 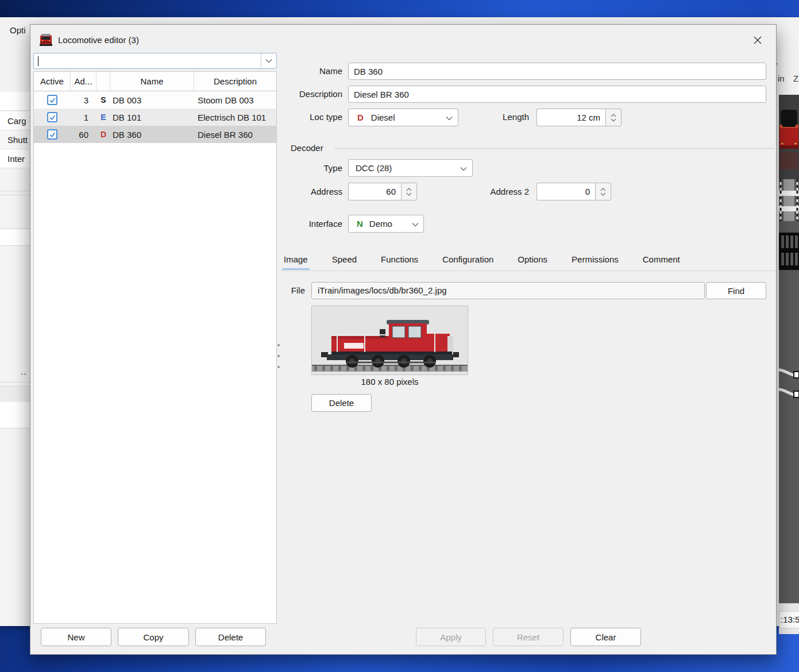 I want to click on track-crossing-tile, so click(x=789, y=200).